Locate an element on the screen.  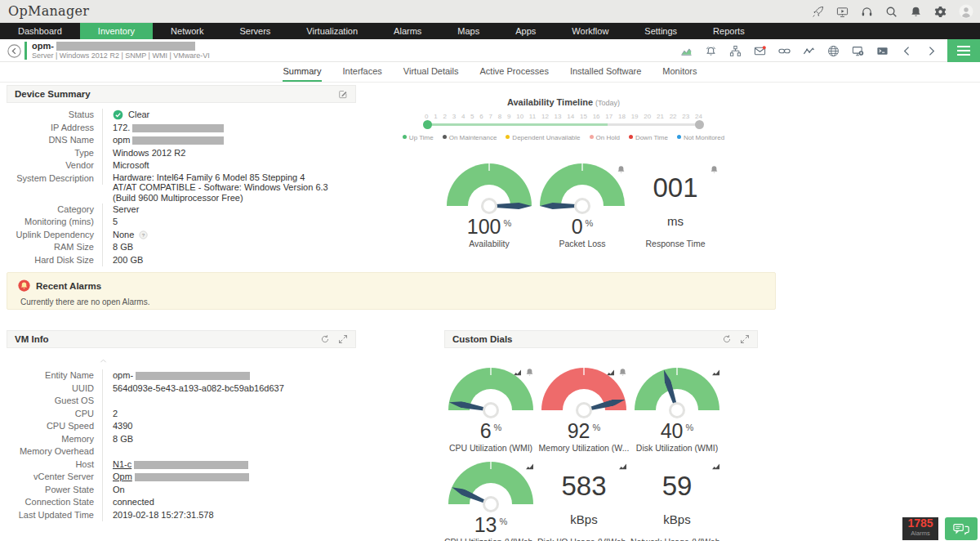
nav-item-alarms: Alarms is located at coordinates (408, 31).